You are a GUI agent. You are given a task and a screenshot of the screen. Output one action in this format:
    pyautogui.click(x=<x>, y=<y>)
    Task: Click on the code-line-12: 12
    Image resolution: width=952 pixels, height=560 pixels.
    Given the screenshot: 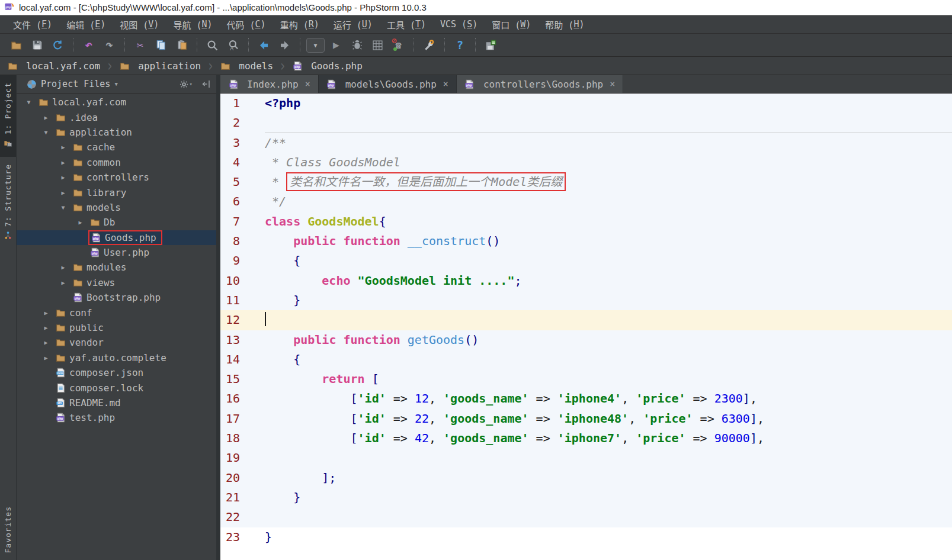 What is the action you would take?
    pyautogui.click(x=586, y=320)
    